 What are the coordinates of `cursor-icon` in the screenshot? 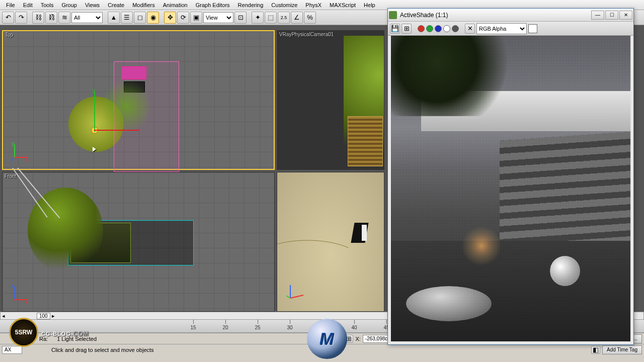 It's located at (95, 149).